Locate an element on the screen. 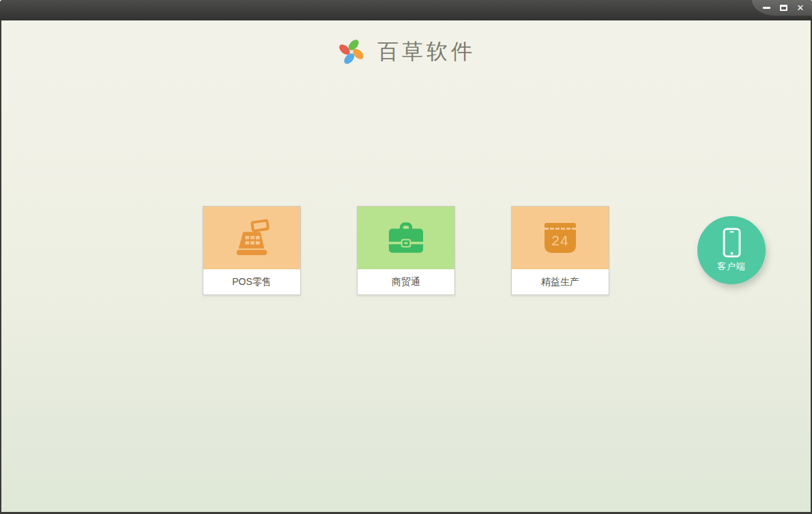 This screenshot has width=812, height=514. calendar-24-icon: 24 is located at coordinates (560, 238).